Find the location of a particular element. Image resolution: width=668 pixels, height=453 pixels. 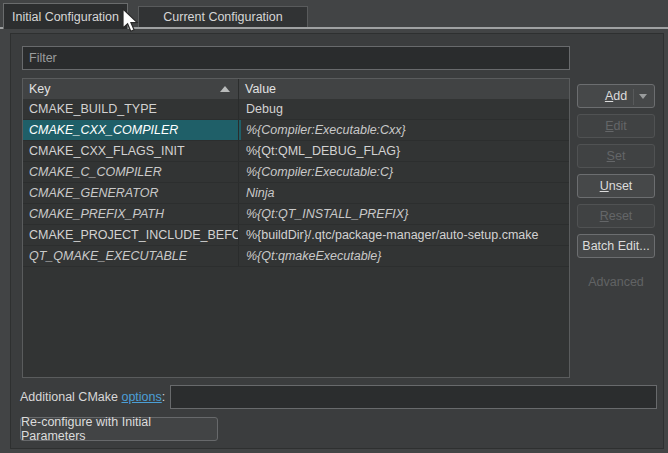

table-row: CMAKE_GENERATOR Ninja is located at coordinates (296, 194).